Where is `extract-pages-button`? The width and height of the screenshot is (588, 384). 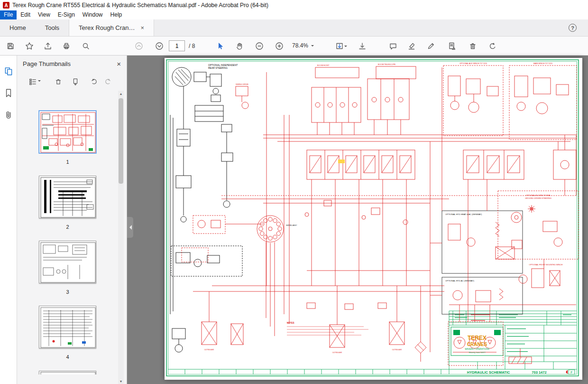 extract-pages-button is located at coordinates (75, 82).